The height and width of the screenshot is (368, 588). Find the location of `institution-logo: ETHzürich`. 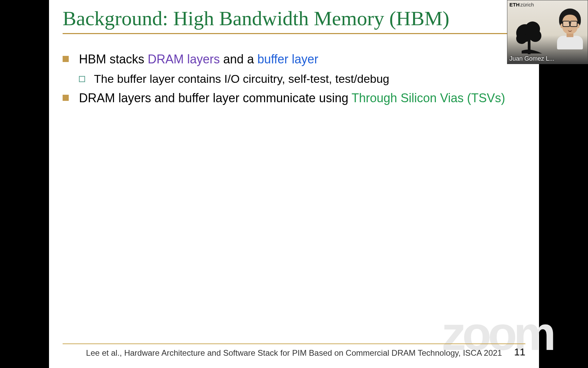

institution-logo: ETHzürich is located at coordinates (522, 5).